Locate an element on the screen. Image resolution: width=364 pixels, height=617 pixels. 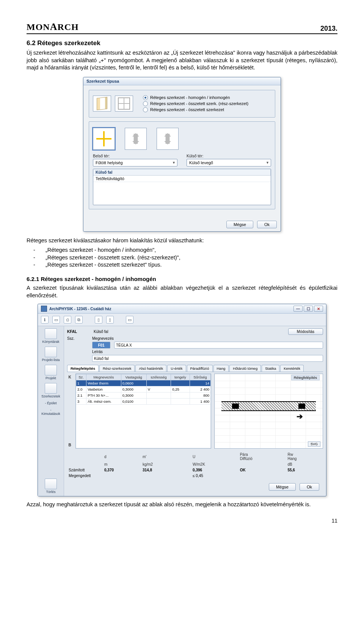
minimize-button: — is located at coordinates (298, 309).